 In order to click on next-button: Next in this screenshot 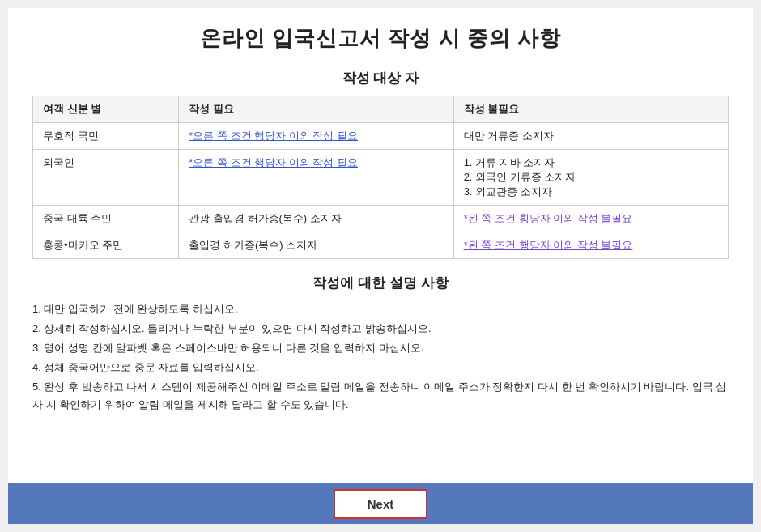, I will do `click(380, 504)`.